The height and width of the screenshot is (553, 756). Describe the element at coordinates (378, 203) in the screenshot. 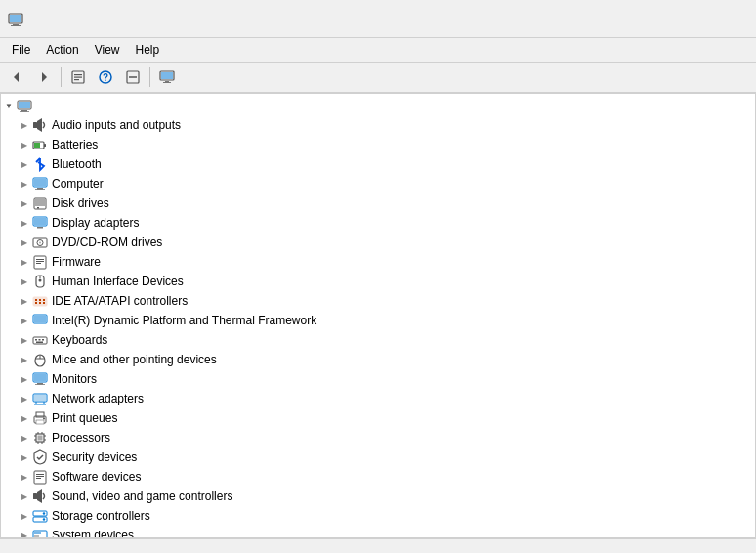

I see `tree-item: ▶Disk drives` at that location.